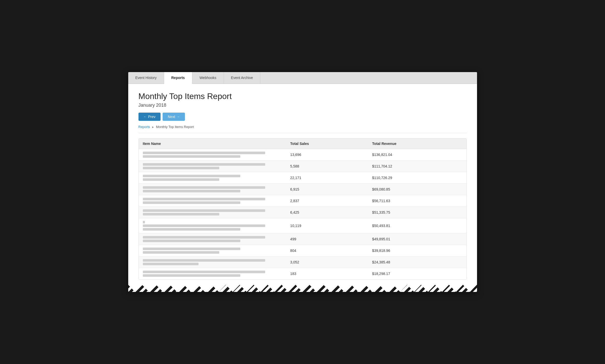 The height and width of the screenshot is (364, 605). Describe the element at coordinates (327, 251) in the screenshot. I see `total-sales-cell: 804` at that location.